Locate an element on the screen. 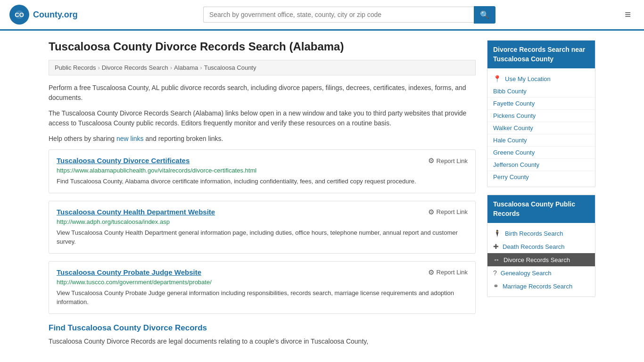  site-header: CO County.org 🔍 ≡ is located at coordinates (322, 15).